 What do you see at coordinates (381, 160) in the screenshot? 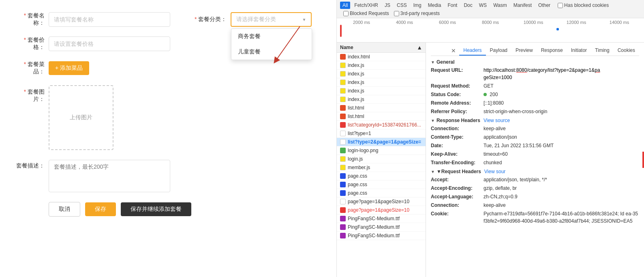
I see `network-list: Name ▲ index.html index.js index.js inde…` at bounding box center [381, 160].